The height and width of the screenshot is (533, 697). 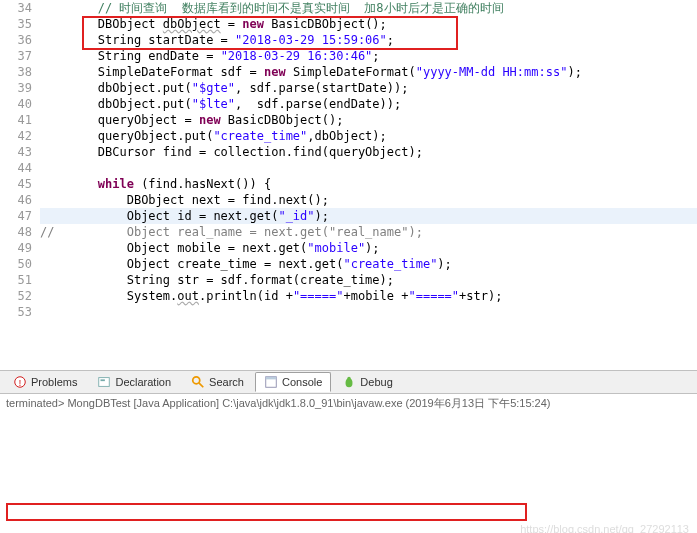 I want to click on search-icon, so click(x=198, y=382).